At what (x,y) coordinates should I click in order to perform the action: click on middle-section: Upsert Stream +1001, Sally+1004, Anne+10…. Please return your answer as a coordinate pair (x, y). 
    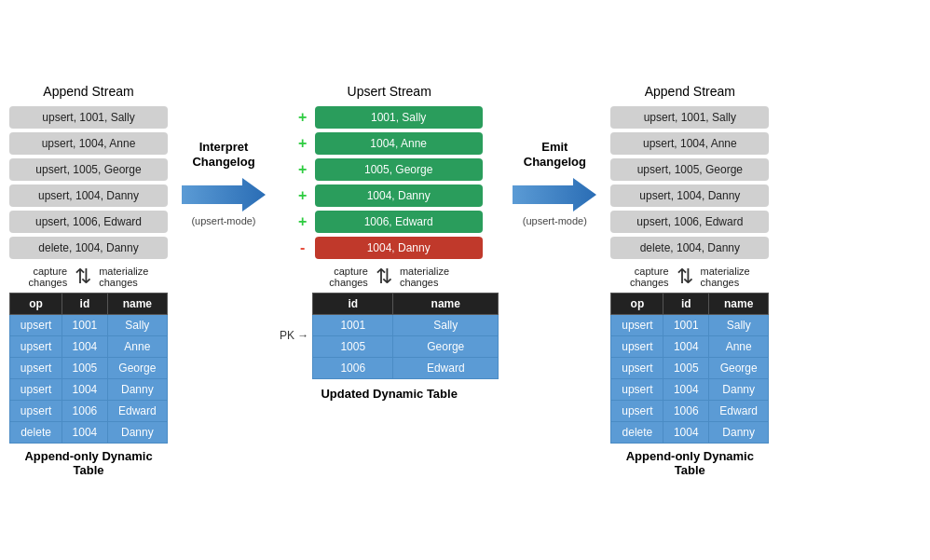
    Looking at the image, I should click on (390, 242).